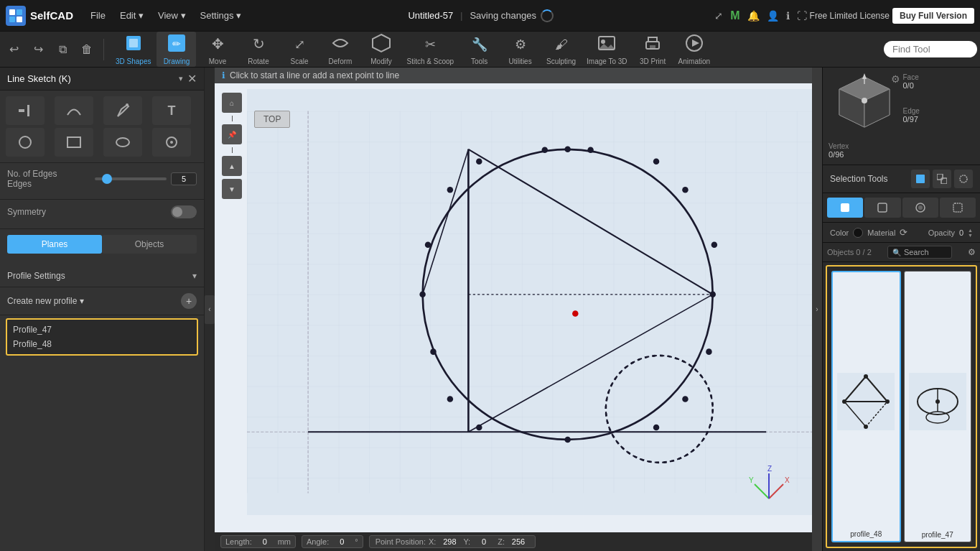 Image resolution: width=980 pixels, height=551 pixels. I want to click on tool-modify: Modify, so click(381, 49).